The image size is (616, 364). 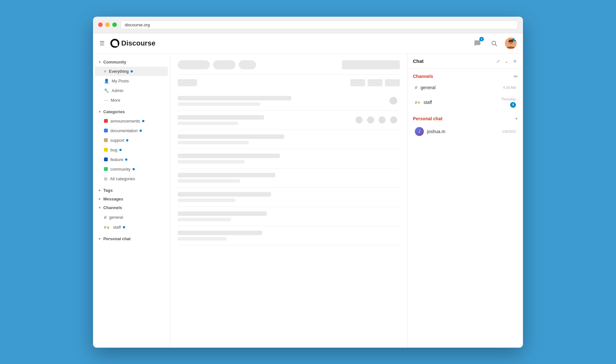 I want to click on staff-channel-hash-lock-icon: # 🔒, so click(x=418, y=103).